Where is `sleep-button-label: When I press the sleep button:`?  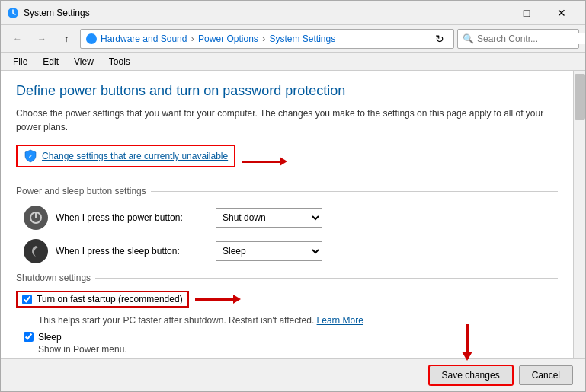
sleep-button-label: When I press the sleep button: is located at coordinates (132, 251).